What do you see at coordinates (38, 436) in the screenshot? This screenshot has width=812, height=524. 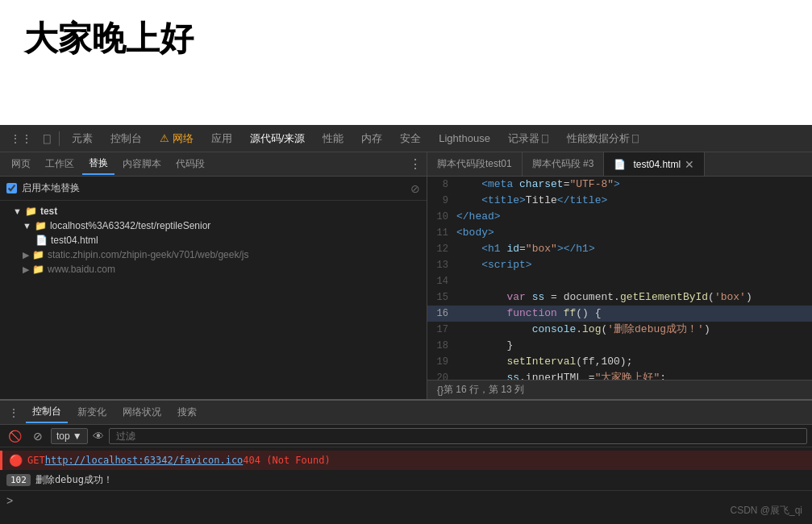 I see `console-settings-icon: ⊘` at bounding box center [38, 436].